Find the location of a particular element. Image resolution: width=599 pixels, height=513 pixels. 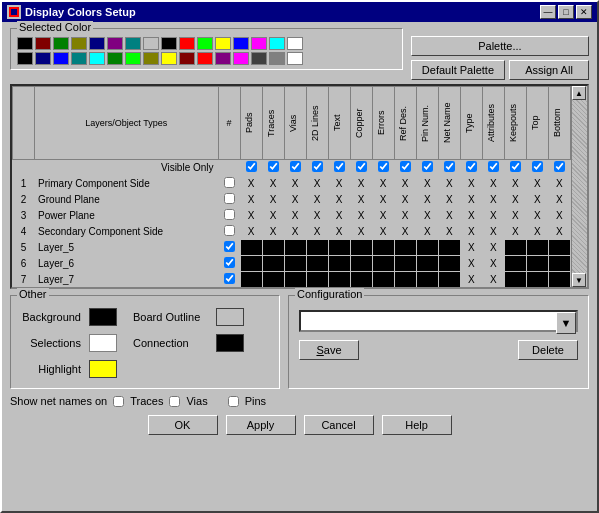

scroll-down-button: ▼ is located at coordinates (579, 280).